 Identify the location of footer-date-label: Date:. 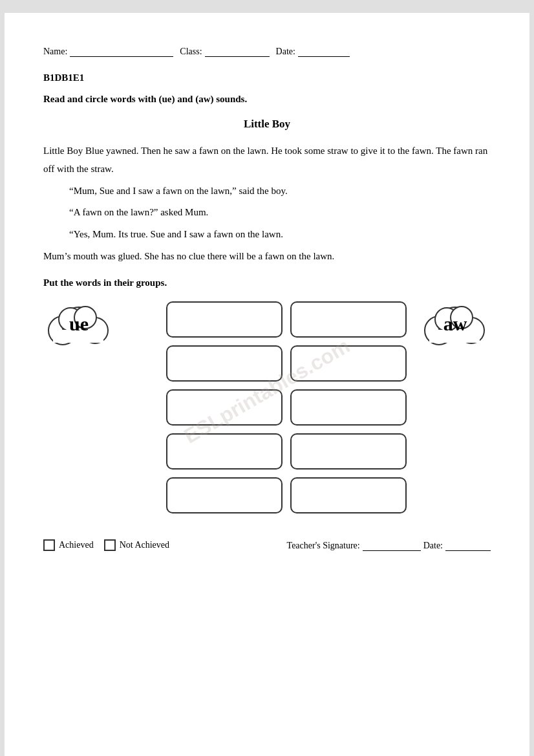
(433, 546).